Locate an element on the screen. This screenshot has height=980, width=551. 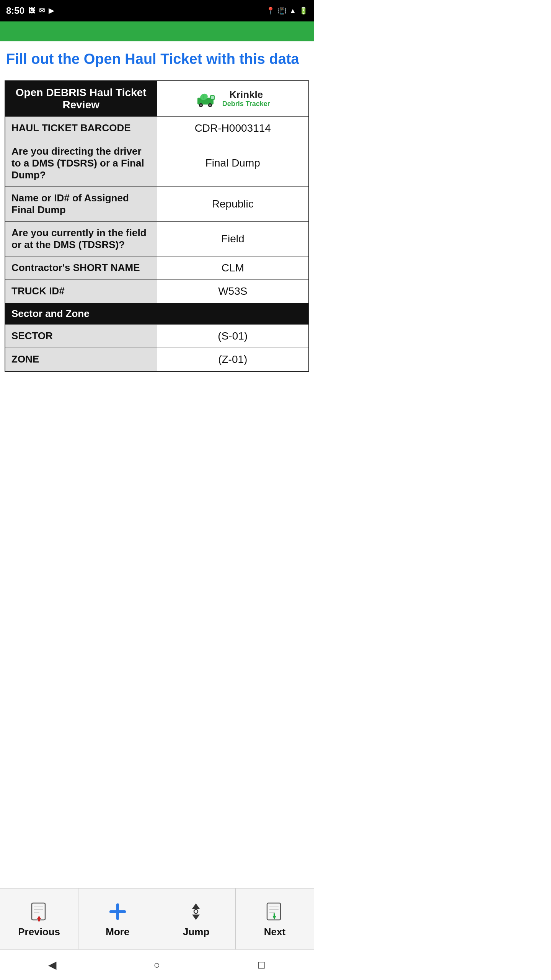
value-final-dump-name: Republic is located at coordinates (233, 204).